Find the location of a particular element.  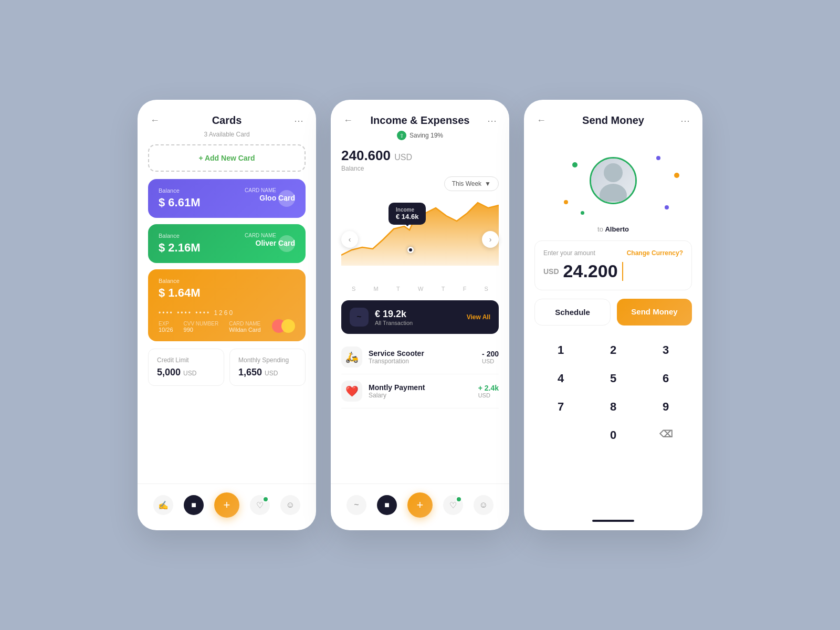

key-4: 4 is located at coordinates (561, 379).